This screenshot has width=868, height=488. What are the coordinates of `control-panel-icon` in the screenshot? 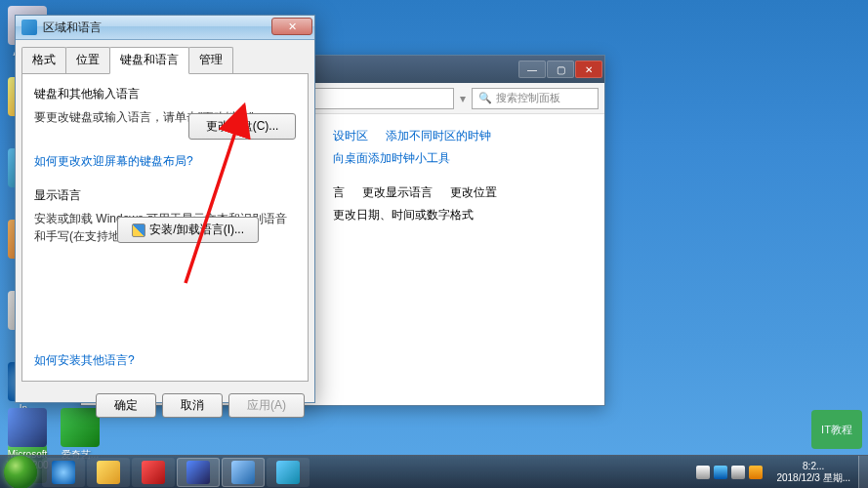 It's located at (243, 472).